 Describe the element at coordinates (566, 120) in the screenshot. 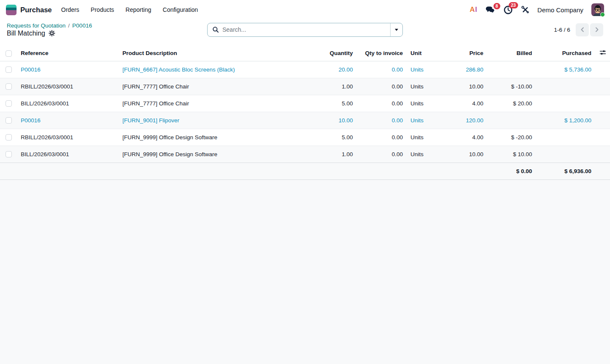

I see `cell-purchased: $ 1,200.00` at that location.